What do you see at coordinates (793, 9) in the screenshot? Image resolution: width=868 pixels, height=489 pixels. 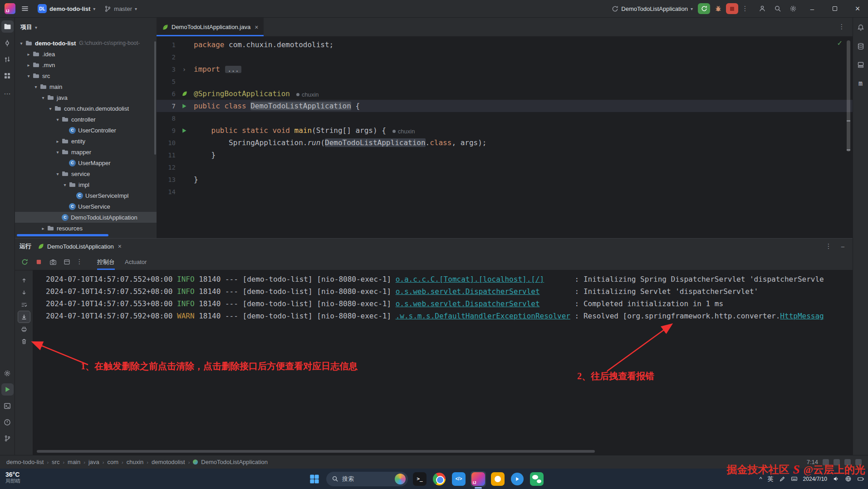 I see `settings-button` at bounding box center [793, 9].